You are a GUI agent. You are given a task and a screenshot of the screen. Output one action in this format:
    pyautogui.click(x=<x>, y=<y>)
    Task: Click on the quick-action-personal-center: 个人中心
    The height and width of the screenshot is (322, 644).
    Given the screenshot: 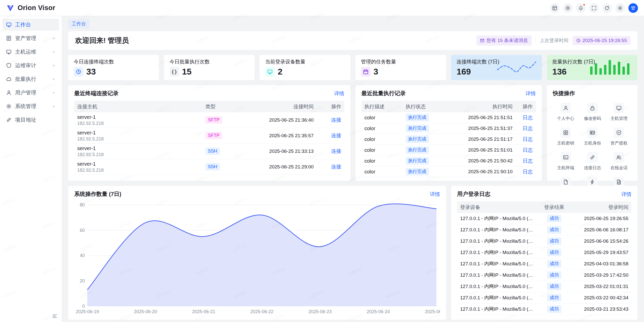 What is the action you would take?
    pyautogui.click(x=566, y=112)
    